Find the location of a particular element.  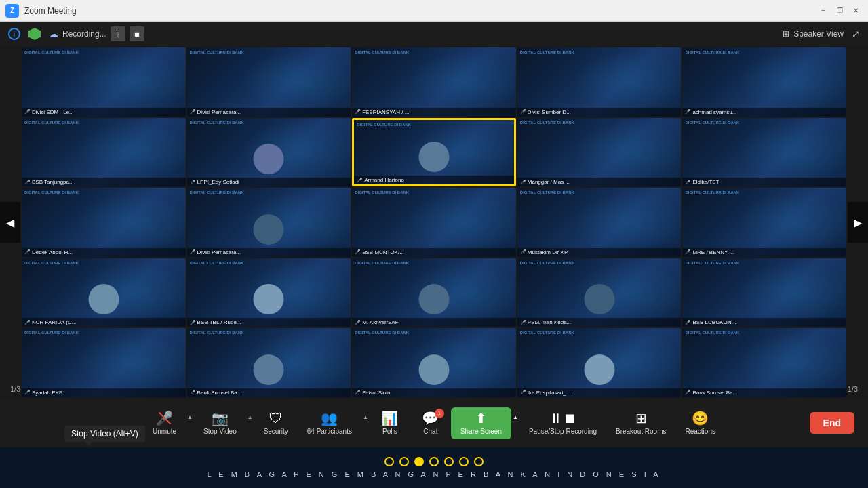

participant-name: LPPI_Edy Setiadi is located at coordinates (218, 182).